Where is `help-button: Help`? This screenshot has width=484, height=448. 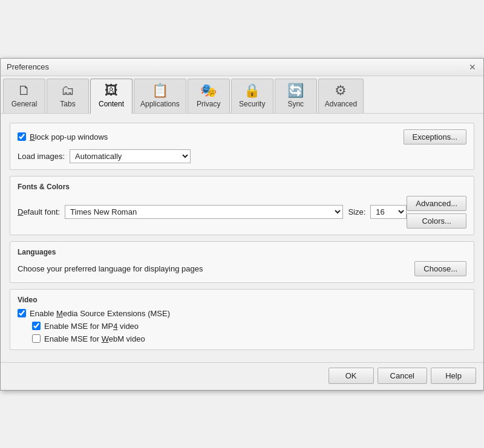 help-button: Help is located at coordinates (454, 376).